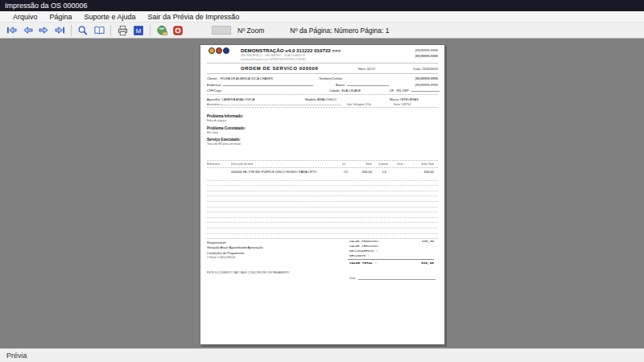  Describe the element at coordinates (17, 356) in the screenshot. I see `status-text: Prévia` at that location.